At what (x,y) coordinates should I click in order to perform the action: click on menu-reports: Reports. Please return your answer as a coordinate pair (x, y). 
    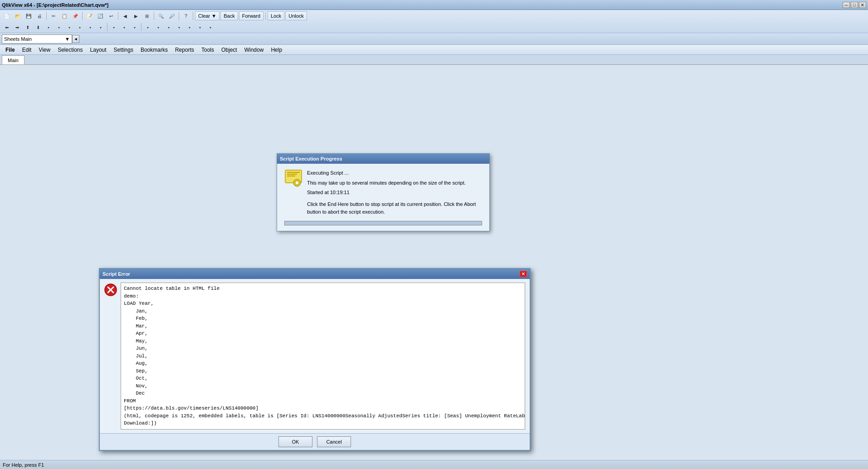
    Looking at the image, I should click on (185, 50).